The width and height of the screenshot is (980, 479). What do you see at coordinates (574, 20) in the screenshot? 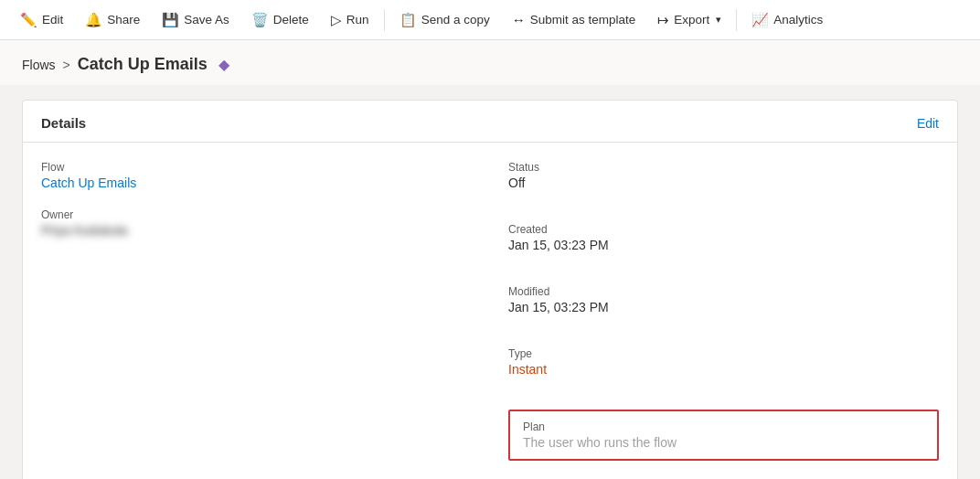
I see `submit-template-button: ↔ Submit as template` at bounding box center [574, 20].